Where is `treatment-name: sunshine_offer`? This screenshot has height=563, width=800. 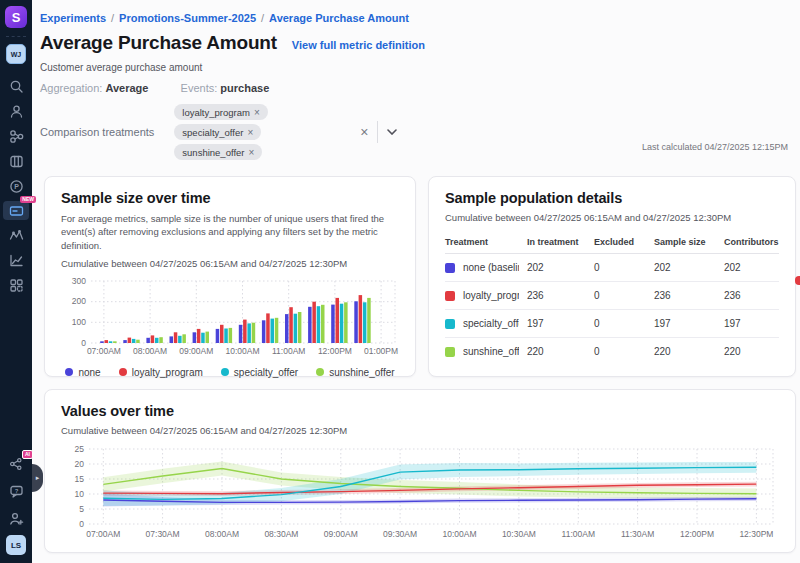
treatment-name: sunshine_offer is located at coordinates (491, 352).